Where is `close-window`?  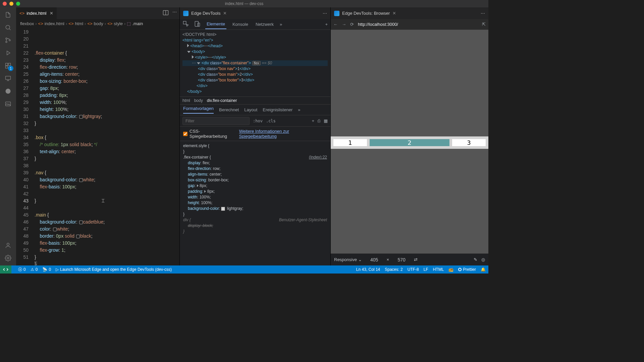 close-window is located at coordinates (5, 4).